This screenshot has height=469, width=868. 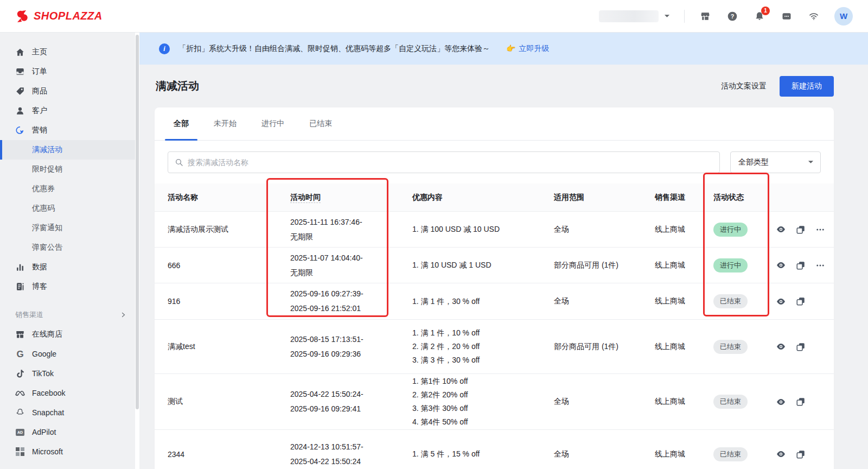 I want to click on blog-icon, so click(x=20, y=287).